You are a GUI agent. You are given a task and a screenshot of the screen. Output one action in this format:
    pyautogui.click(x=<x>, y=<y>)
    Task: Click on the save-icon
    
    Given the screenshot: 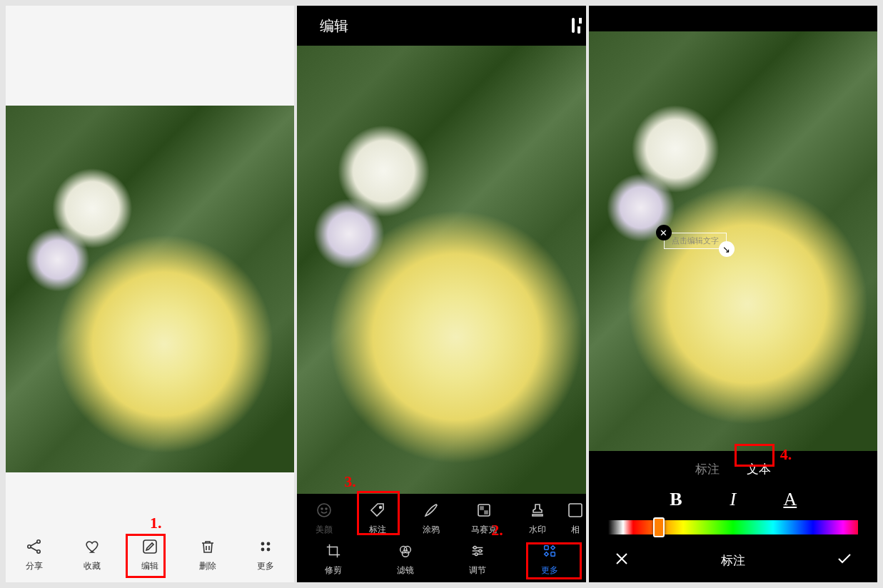 What is the action you would take?
    pyautogui.click(x=573, y=26)
    